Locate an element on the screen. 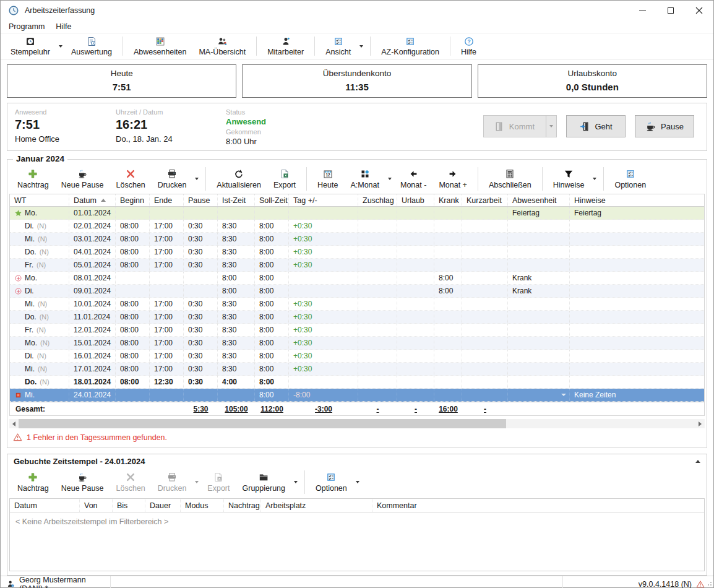  menu-hilfe: Hilfe is located at coordinates (63, 27).